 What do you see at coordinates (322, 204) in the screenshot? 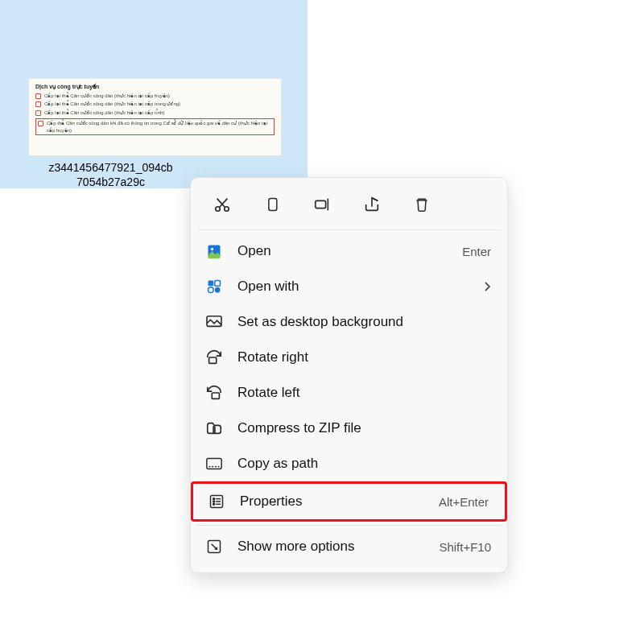
I see `rename-icon` at bounding box center [322, 204].